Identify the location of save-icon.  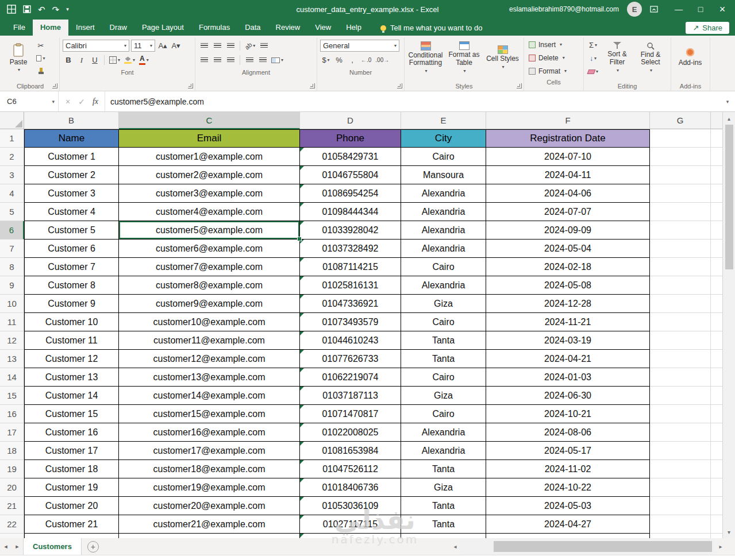
(27, 9).